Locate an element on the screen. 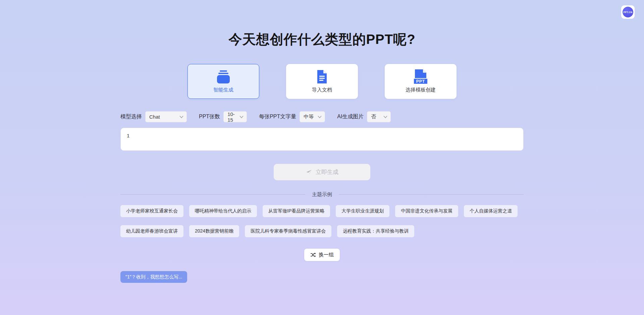 This screenshot has height=315, width=644. text-amount-value: 中等 is located at coordinates (309, 117).